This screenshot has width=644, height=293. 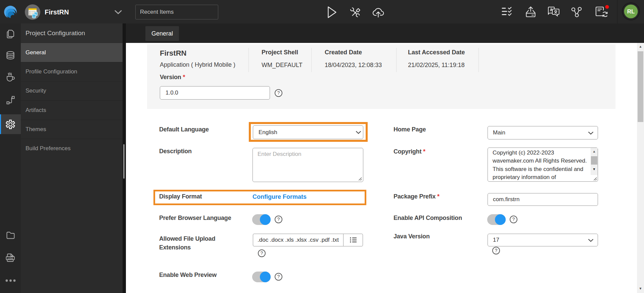 I want to click on svg-text: RL, so click(x=631, y=11).